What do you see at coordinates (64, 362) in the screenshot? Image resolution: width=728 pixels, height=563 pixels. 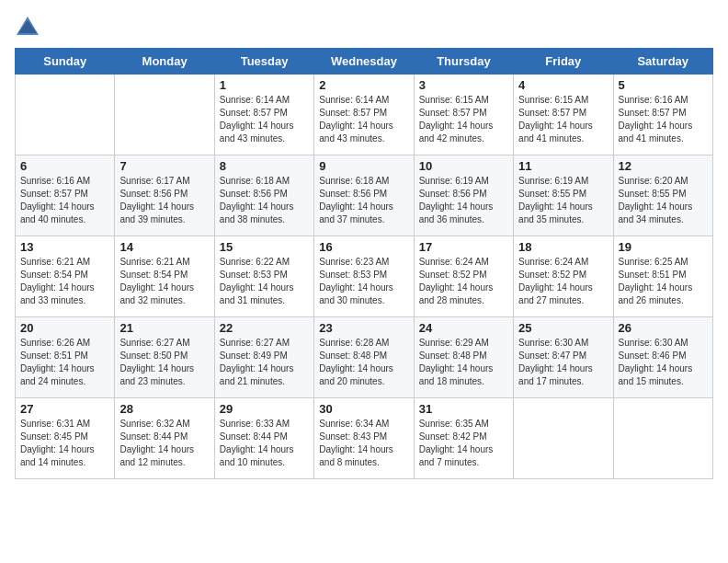 I see `cell-sun-info: Sunrise: 6:26 AM Sunset: 8:51 PM Dayligh…` at bounding box center [64, 362].